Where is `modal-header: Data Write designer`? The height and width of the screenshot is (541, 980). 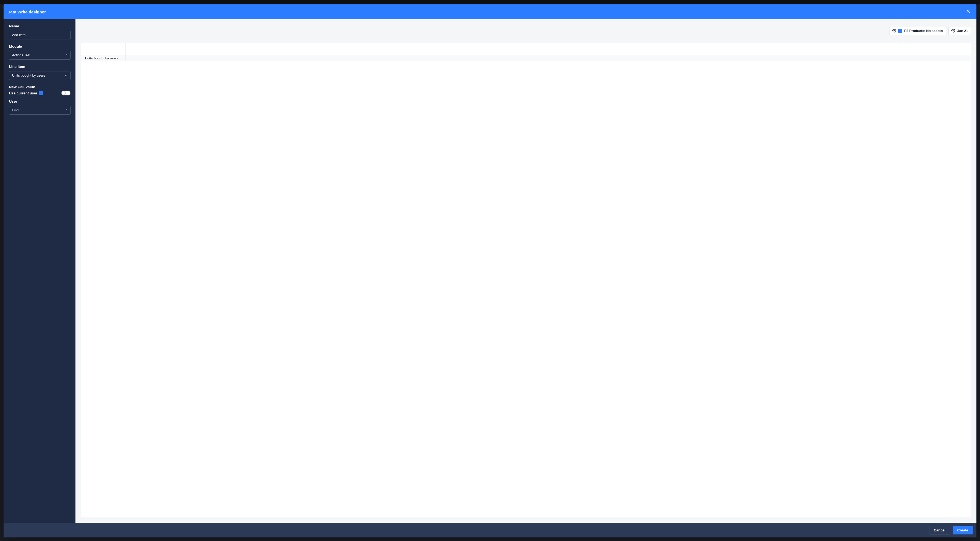 modal-header: Data Write designer is located at coordinates (490, 12).